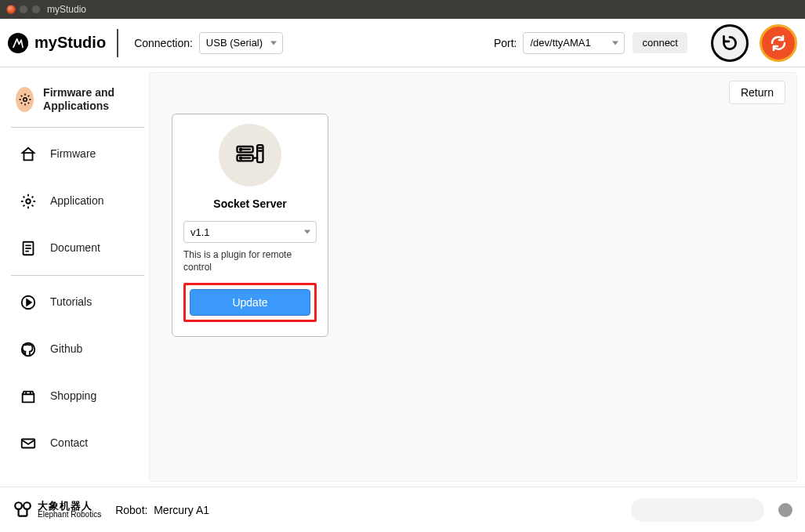 The height and width of the screenshot is (532, 805). I want to click on sidebar-item-firmware: Firmware, so click(80, 154).